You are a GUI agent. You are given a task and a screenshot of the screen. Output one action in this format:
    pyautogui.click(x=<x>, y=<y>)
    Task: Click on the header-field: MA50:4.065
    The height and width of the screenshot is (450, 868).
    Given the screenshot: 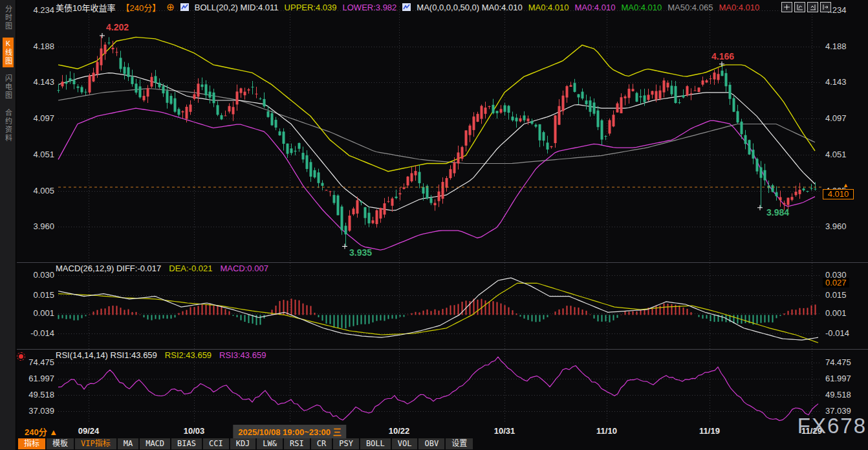 What is the action you would take?
    pyautogui.click(x=690, y=8)
    